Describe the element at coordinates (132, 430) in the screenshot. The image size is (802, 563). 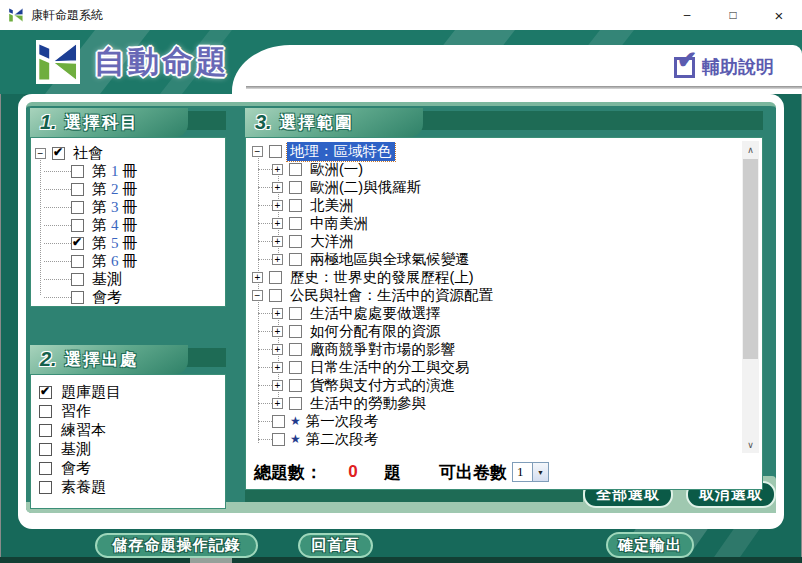
I see `list-item: 練習本` at that location.